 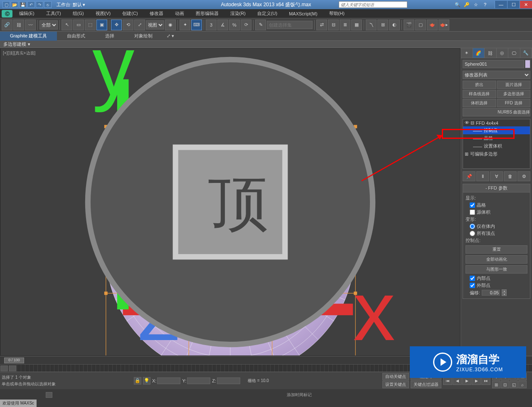 I want to click on selection-filter-dropdown: 全部, so click(x=49, y=25).